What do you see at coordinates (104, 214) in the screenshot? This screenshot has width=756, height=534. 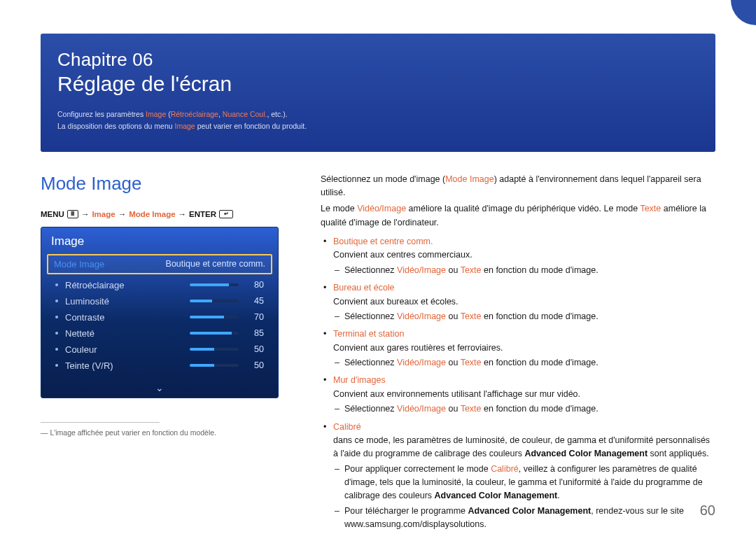 I see `bc-image: Image` at bounding box center [104, 214].